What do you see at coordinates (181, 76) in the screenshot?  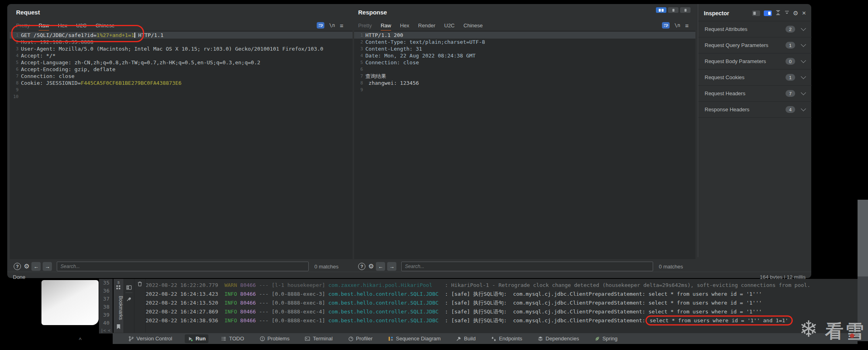 I see `editor-line: 7Connection: close` at bounding box center [181, 76].